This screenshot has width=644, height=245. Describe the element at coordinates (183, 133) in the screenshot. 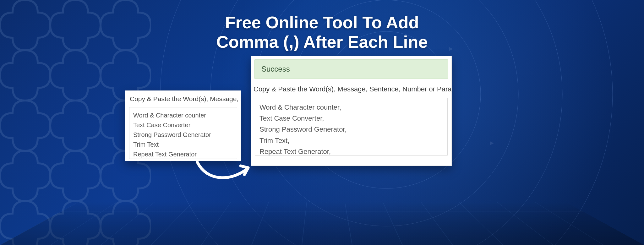

I see `input-textarea: Word & Character counter Text Case Conve…` at that location.